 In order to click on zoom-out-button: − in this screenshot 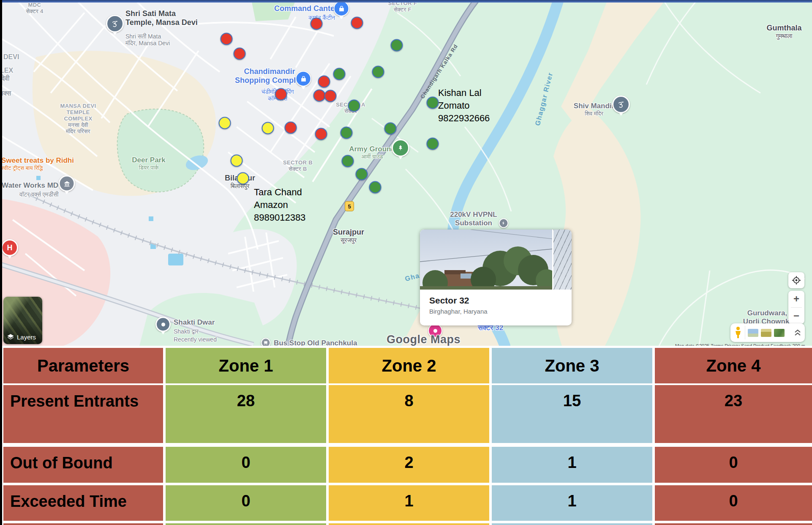, I will do `click(796, 316)`.